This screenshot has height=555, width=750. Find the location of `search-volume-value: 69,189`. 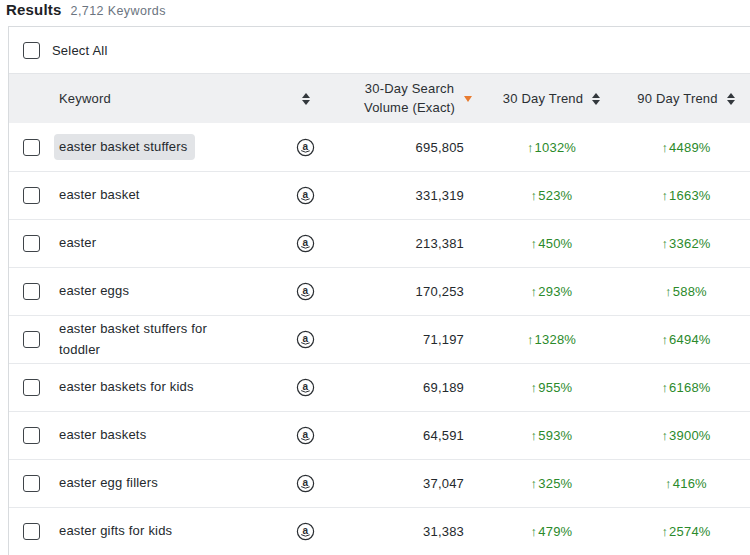

search-volume-value: 69,189 is located at coordinates (404, 388).